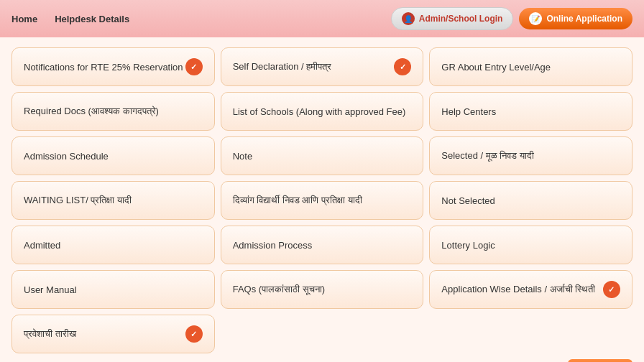  I want to click on card-label-note: Note, so click(243, 157).